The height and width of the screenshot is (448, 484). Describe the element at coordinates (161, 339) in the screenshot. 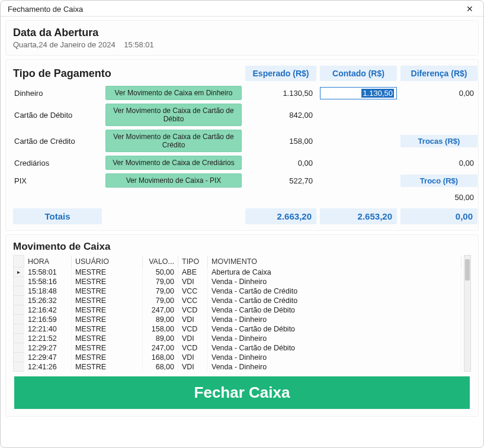

I see `cell-valor: 89,00` at that location.